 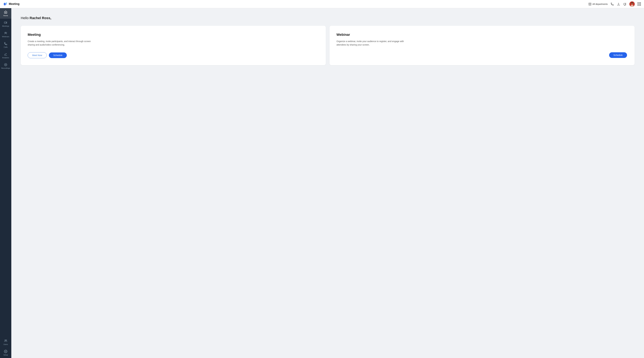 I want to click on meeting-schedule-button: Schedule, so click(x=58, y=55).